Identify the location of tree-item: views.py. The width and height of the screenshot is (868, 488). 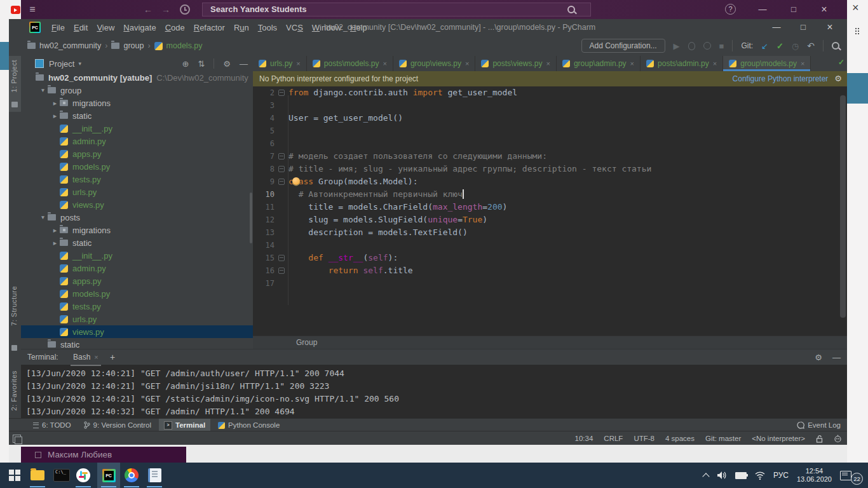
(137, 332).